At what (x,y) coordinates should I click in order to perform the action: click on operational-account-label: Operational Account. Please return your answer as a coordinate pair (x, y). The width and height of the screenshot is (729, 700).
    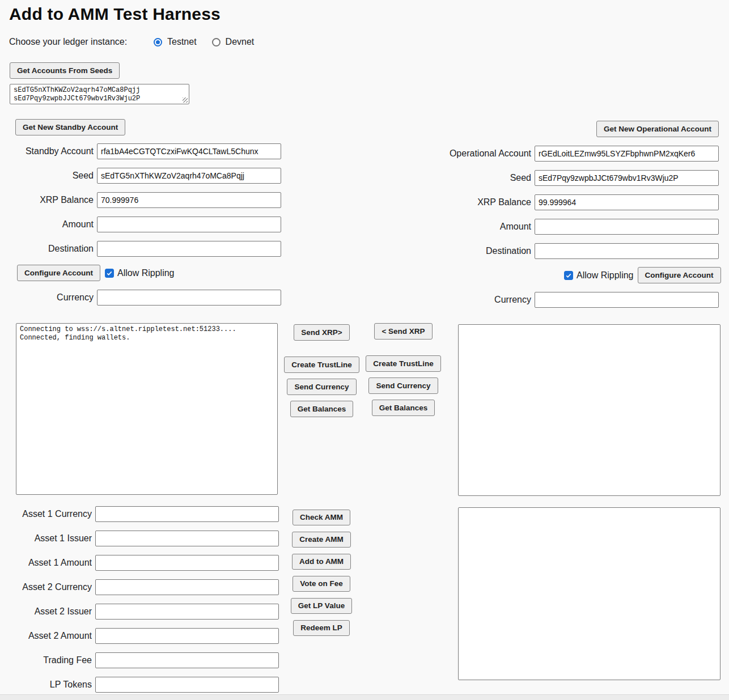
    Looking at the image, I should click on (486, 154).